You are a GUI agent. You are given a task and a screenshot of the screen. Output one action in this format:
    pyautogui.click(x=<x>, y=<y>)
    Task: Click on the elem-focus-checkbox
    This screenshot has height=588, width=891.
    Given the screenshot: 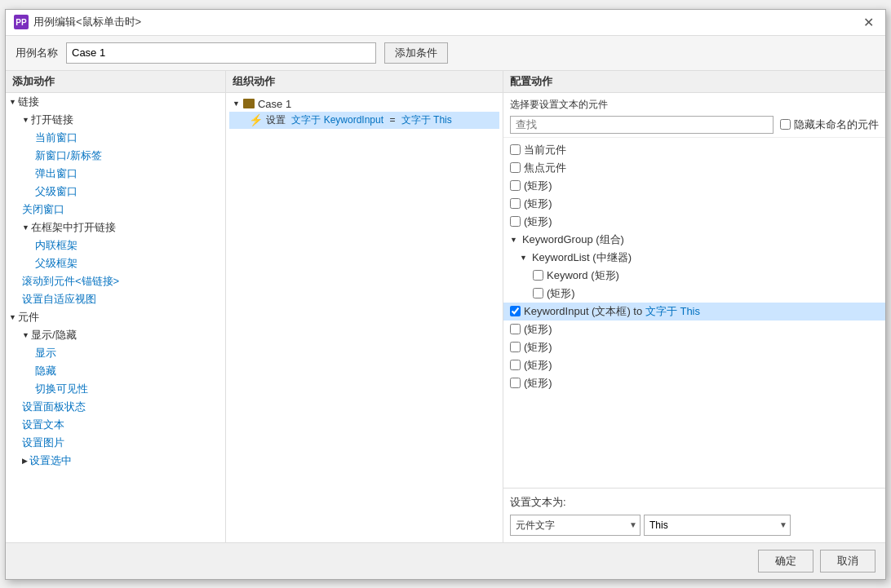 What is the action you would take?
    pyautogui.click(x=516, y=168)
    